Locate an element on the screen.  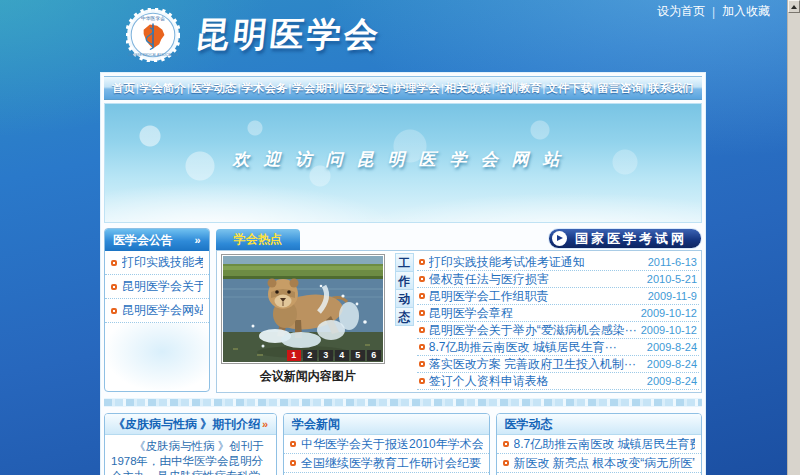
nav-item-home: 首页 is located at coordinates (124, 88).